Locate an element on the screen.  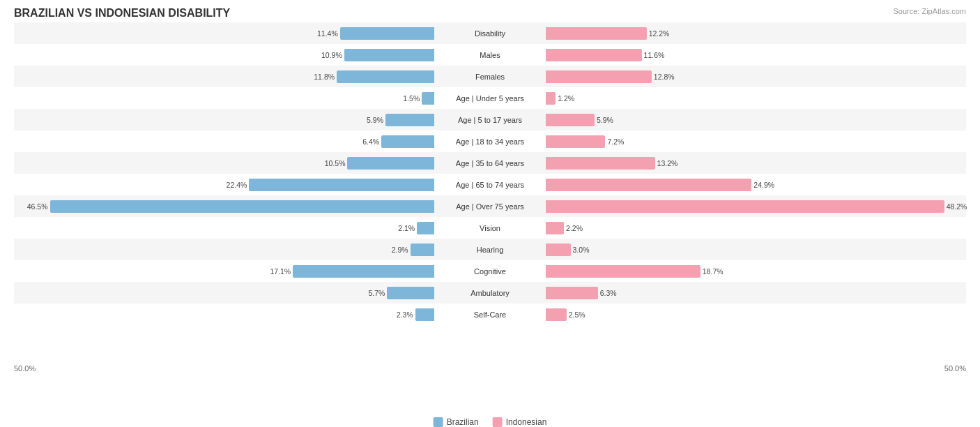
legend-brazilian-box is located at coordinates (438, 422).